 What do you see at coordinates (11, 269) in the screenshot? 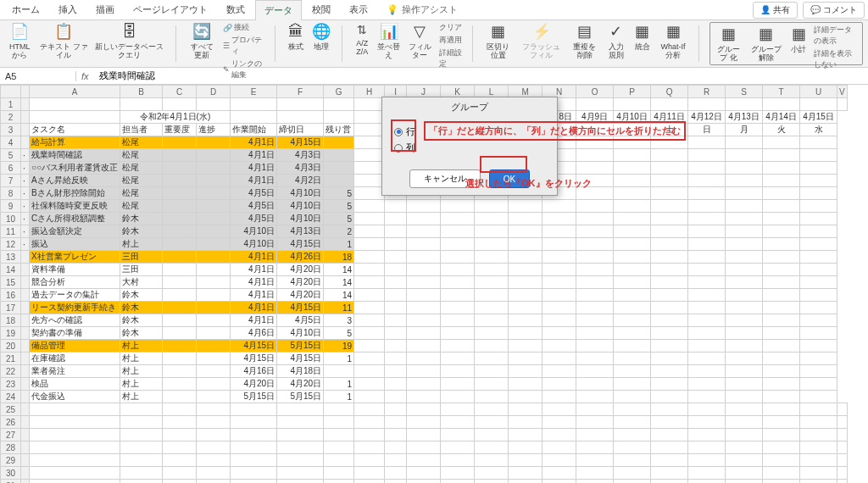
I see `row-header: 14` at bounding box center [11, 269].